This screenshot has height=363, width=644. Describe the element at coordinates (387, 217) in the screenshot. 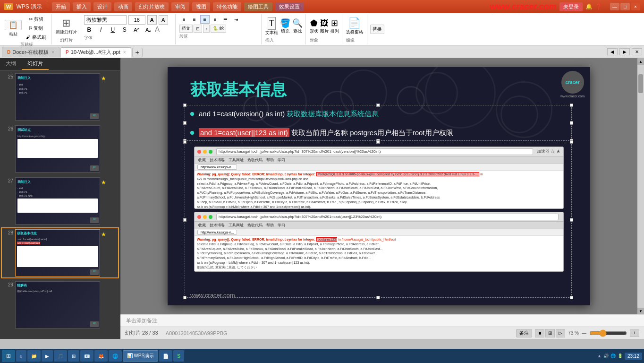

I see `browser-2-url: http://www.kasugai-tochi.jp/kensaku/data…` at that location.